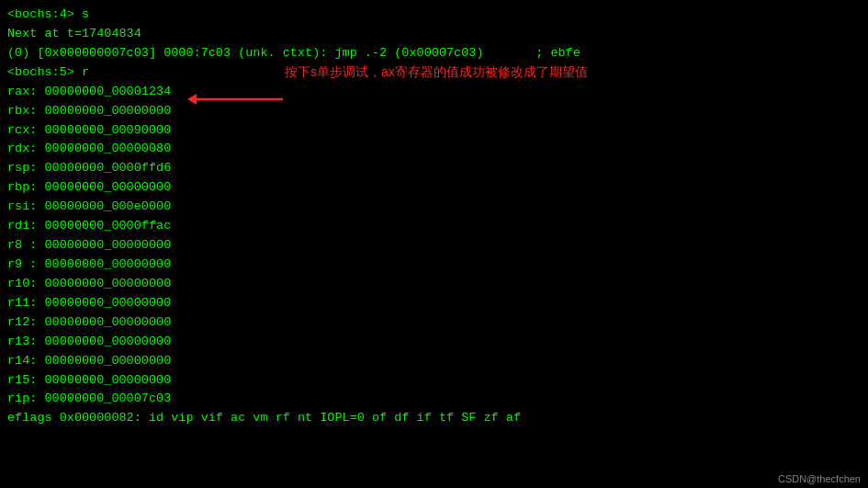  What do you see at coordinates (434, 226) in the screenshot?
I see `terminal-line: rdi: 00000000_0000ffac` at bounding box center [434, 226].